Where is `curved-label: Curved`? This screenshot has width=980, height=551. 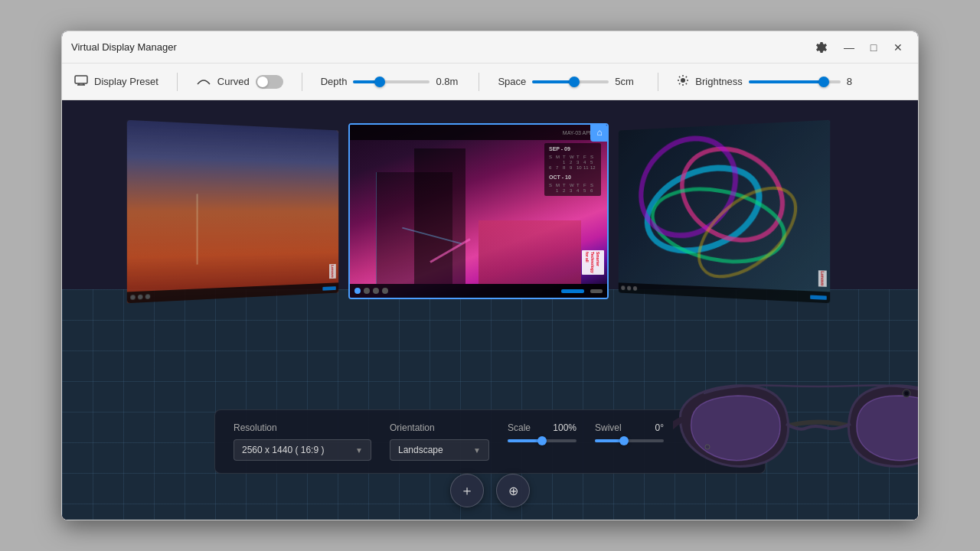
curved-label: Curved is located at coordinates (234, 81).